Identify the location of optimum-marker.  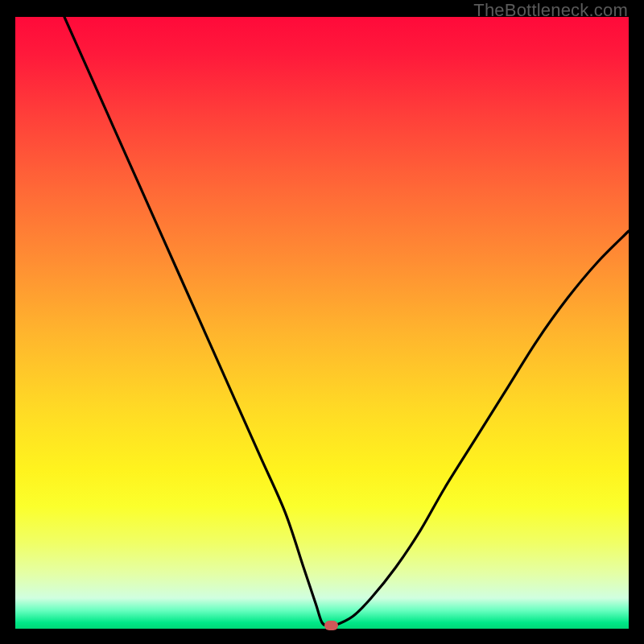
(332, 625).